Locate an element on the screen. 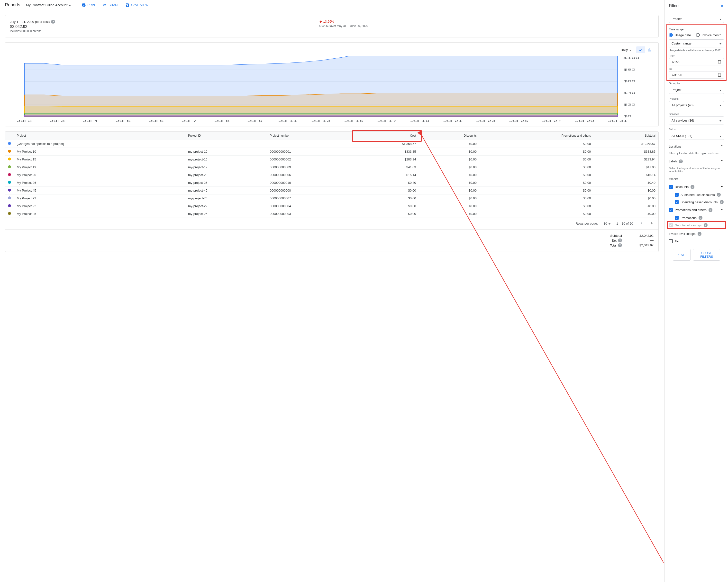 The height and width of the screenshot is (582, 728). cell-project-id: my-project-22 is located at coordinates (226, 206).